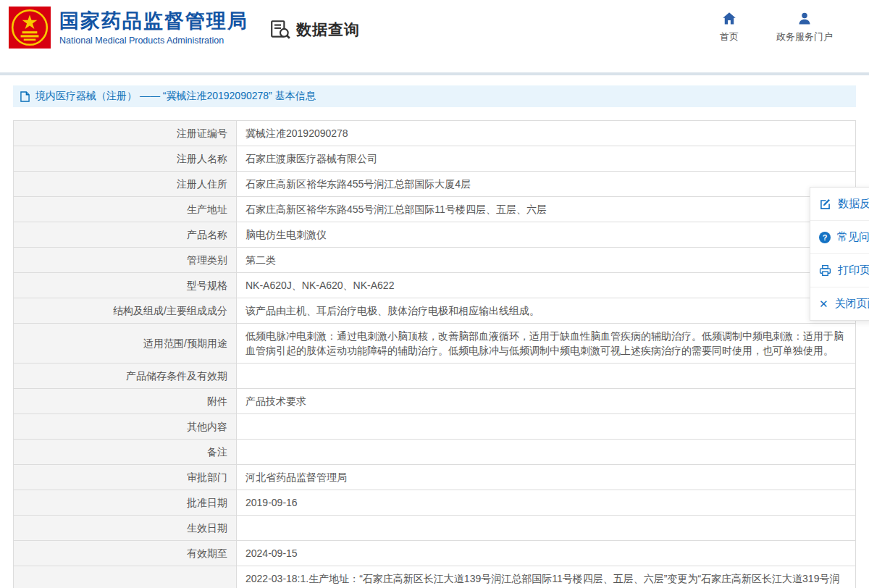 This screenshot has height=588, width=869. I want to click on row-label: 注册人住所, so click(125, 184).